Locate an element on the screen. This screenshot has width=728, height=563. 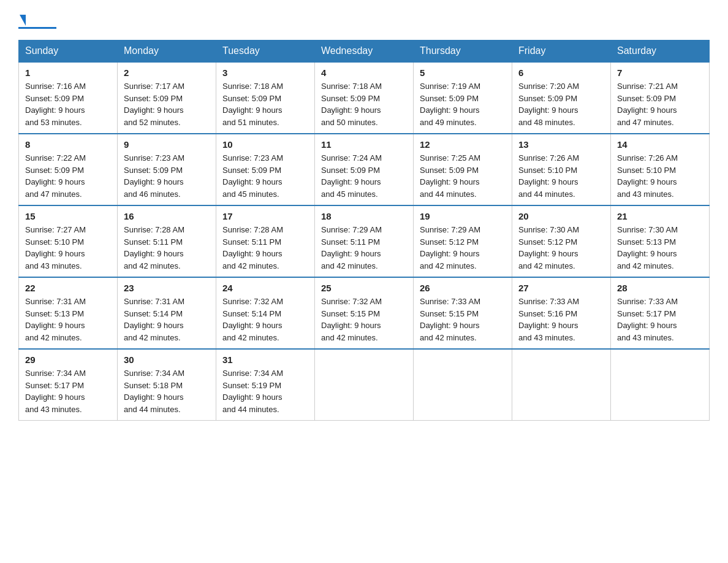
day-number: 31 is located at coordinates (265, 359).